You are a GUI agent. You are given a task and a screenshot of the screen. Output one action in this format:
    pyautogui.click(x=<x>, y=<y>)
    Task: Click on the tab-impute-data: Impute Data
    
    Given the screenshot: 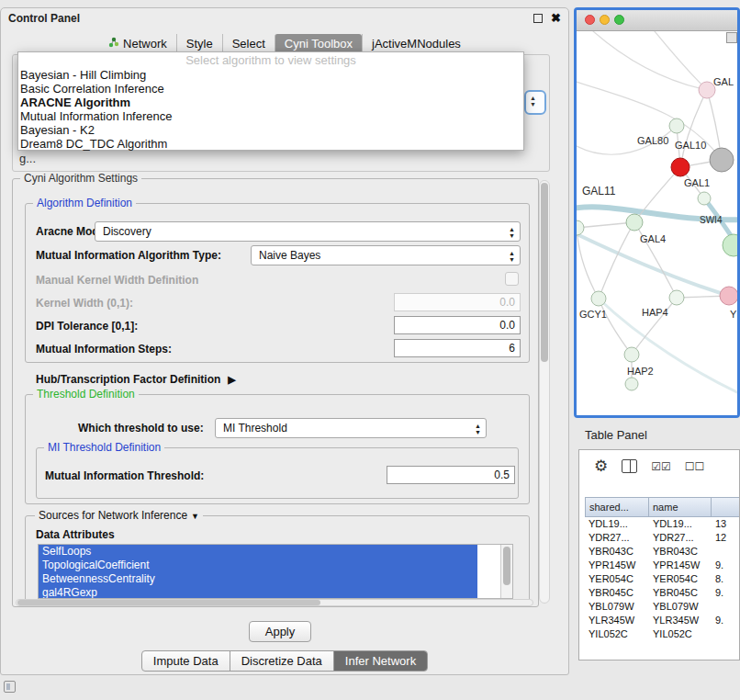 What is the action you would take?
    pyautogui.click(x=185, y=661)
    